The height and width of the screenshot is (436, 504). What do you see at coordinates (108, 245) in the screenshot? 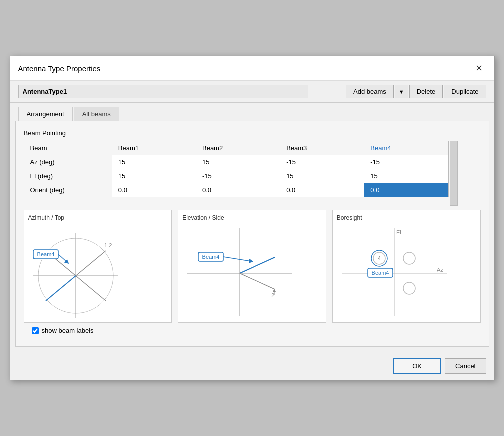
I see `svg-text: 1,2` at bounding box center [108, 245].